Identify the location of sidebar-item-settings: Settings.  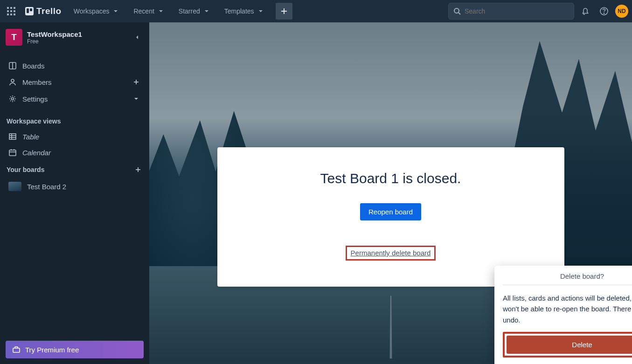
(75, 99).